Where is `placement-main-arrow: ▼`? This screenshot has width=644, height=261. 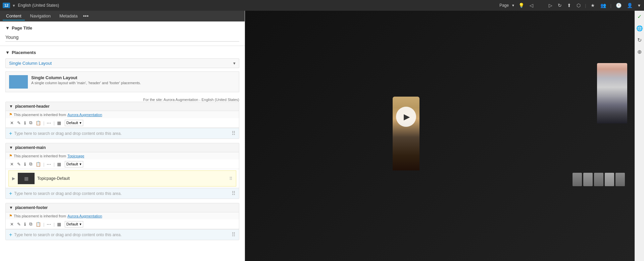 placement-main-arrow: ▼ is located at coordinates (11, 148).